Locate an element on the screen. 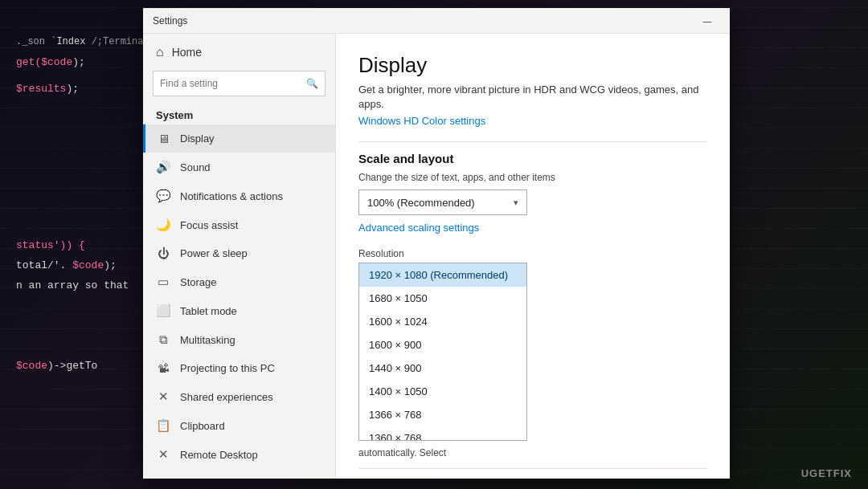 The width and height of the screenshot is (868, 489). sidebar-item-notifications-label: Notifications & actions is located at coordinates (231, 196).